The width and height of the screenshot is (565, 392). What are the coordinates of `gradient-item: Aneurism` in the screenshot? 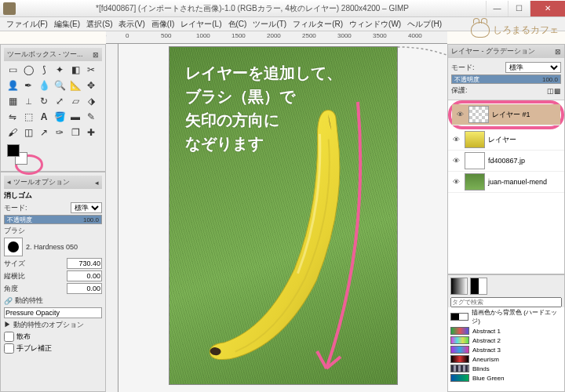 It's located at (506, 359).